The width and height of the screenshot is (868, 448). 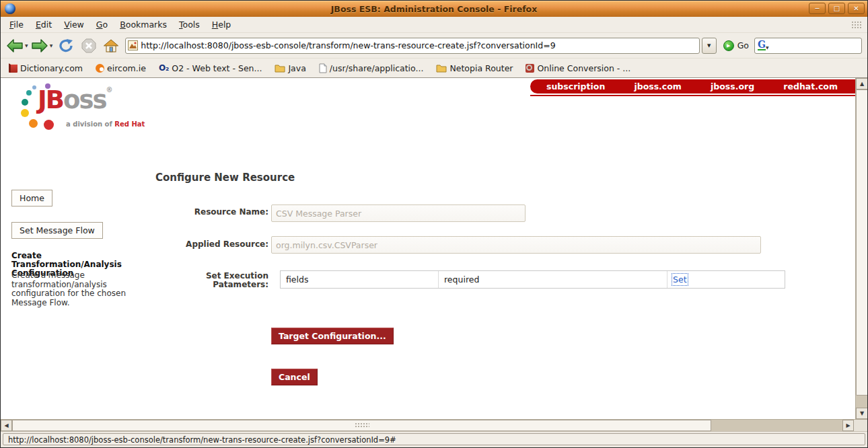 I want to click on menu-view: View, so click(x=74, y=24).